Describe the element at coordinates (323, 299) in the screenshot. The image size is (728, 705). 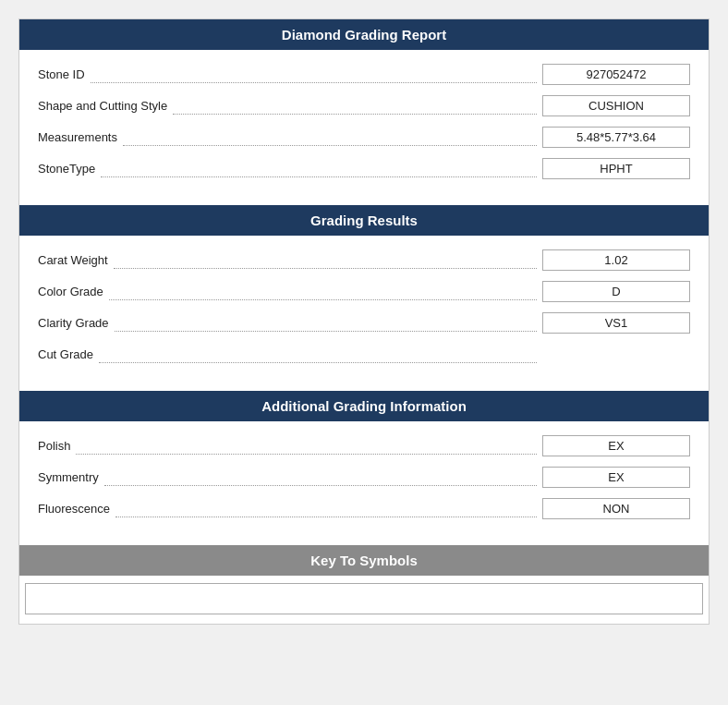
I see `color-grade-dots` at that location.